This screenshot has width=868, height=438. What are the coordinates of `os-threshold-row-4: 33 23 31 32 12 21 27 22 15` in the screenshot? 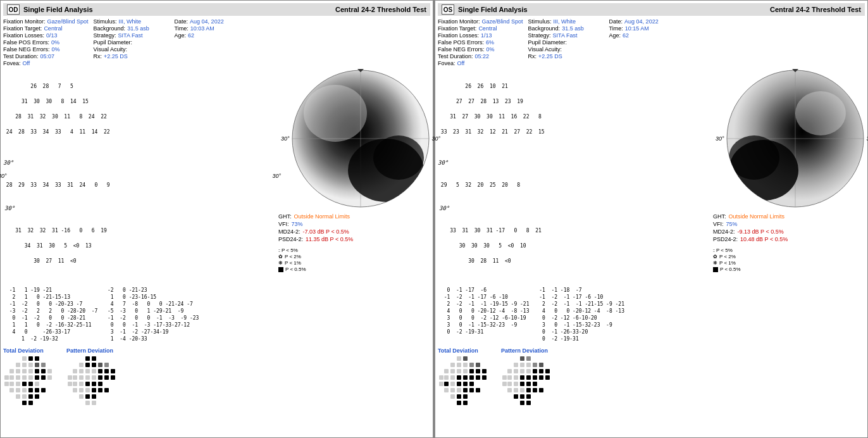 It's located at (574, 132).